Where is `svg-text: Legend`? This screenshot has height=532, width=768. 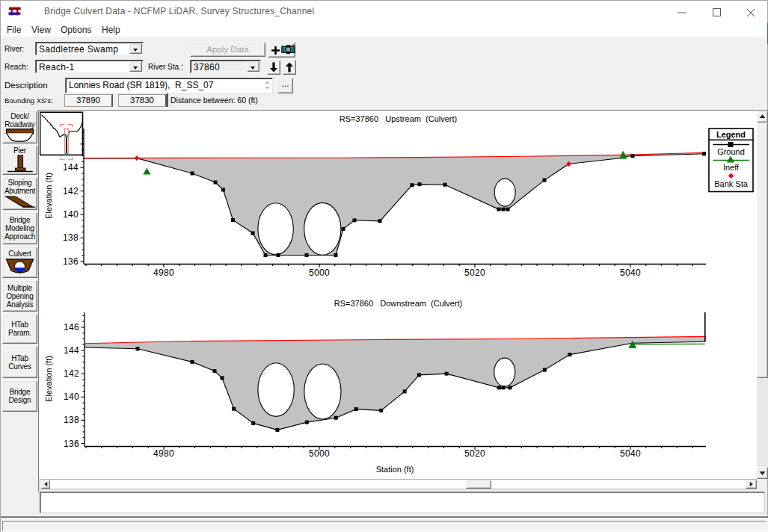 svg-text: Legend is located at coordinates (731, 134).